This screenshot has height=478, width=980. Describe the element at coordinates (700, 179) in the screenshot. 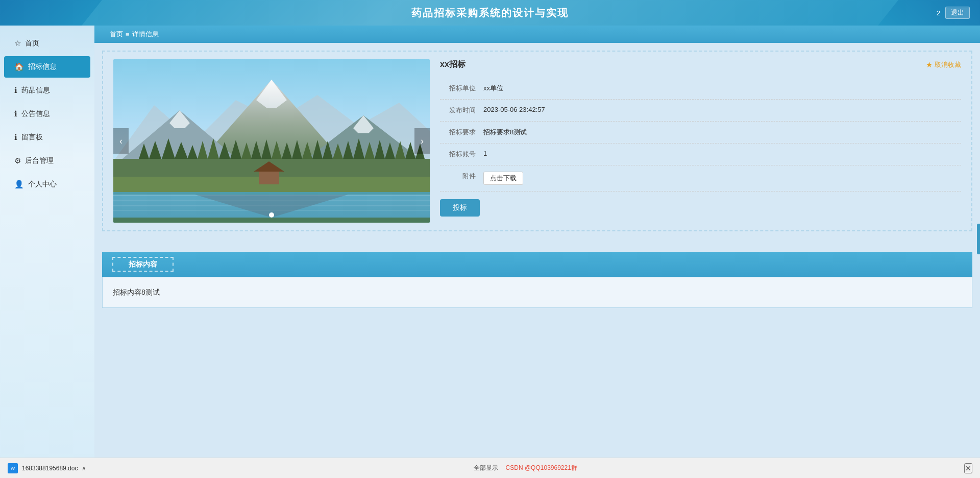

I see `field-attachment: 附件 点击下载` at that location.